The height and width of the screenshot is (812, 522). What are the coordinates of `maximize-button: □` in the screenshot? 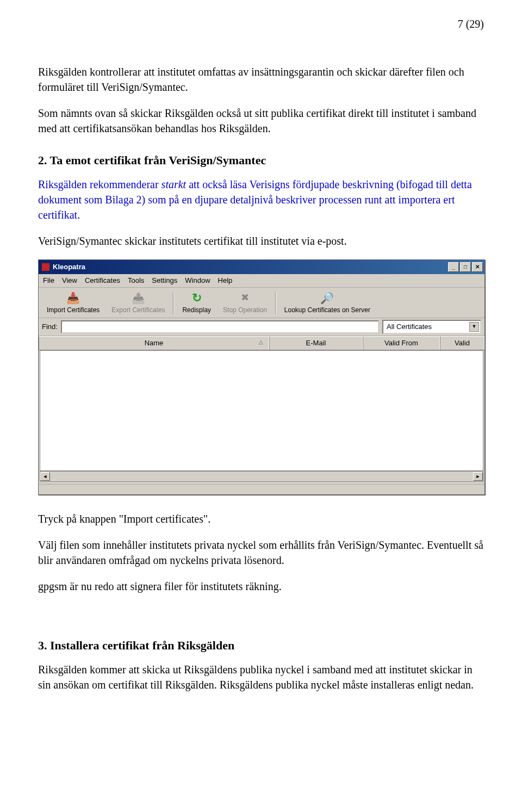 It's located at (465, 267).